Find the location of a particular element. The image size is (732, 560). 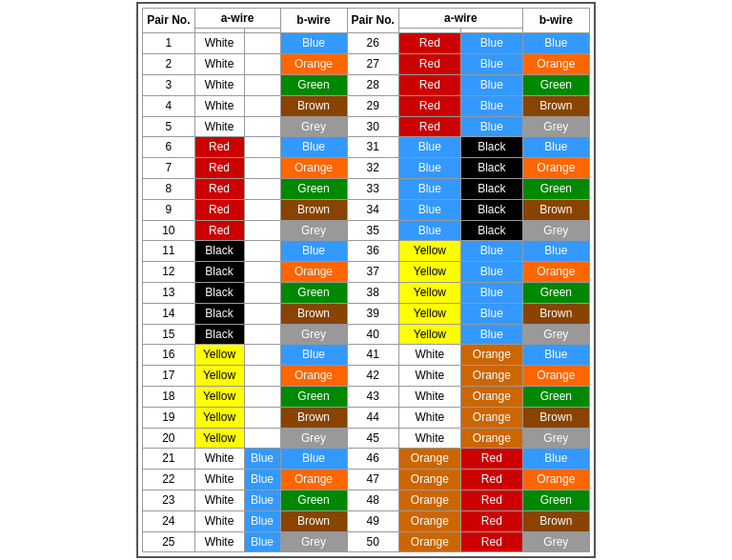

pair-no-left: 2 is located at coordinates (169, 65).